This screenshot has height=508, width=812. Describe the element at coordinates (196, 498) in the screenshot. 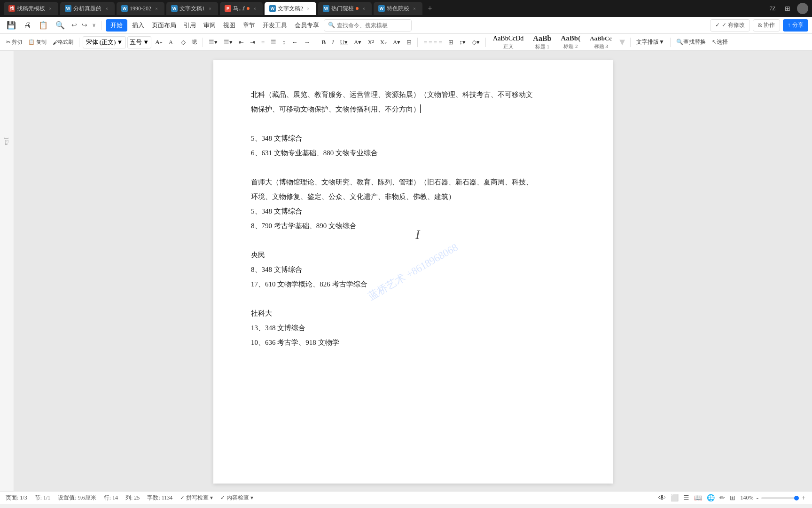

I see `spell-check-button: ✓ 拼写检查 ▾` at that location.